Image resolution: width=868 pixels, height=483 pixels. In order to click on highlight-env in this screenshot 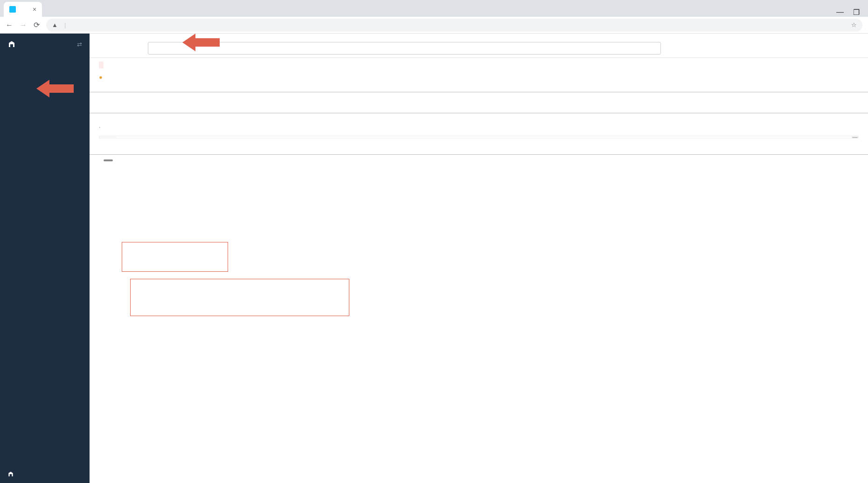, I will do `click(175, 257)`.